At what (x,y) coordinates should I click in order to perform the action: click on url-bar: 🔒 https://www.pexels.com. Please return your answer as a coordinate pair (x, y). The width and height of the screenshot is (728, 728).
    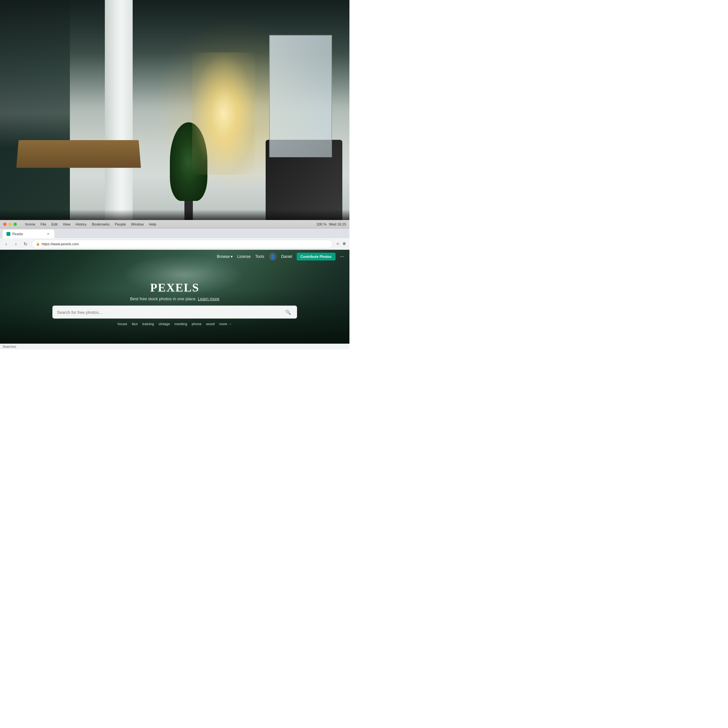
    Looking at the image, I should click on (182, 244).